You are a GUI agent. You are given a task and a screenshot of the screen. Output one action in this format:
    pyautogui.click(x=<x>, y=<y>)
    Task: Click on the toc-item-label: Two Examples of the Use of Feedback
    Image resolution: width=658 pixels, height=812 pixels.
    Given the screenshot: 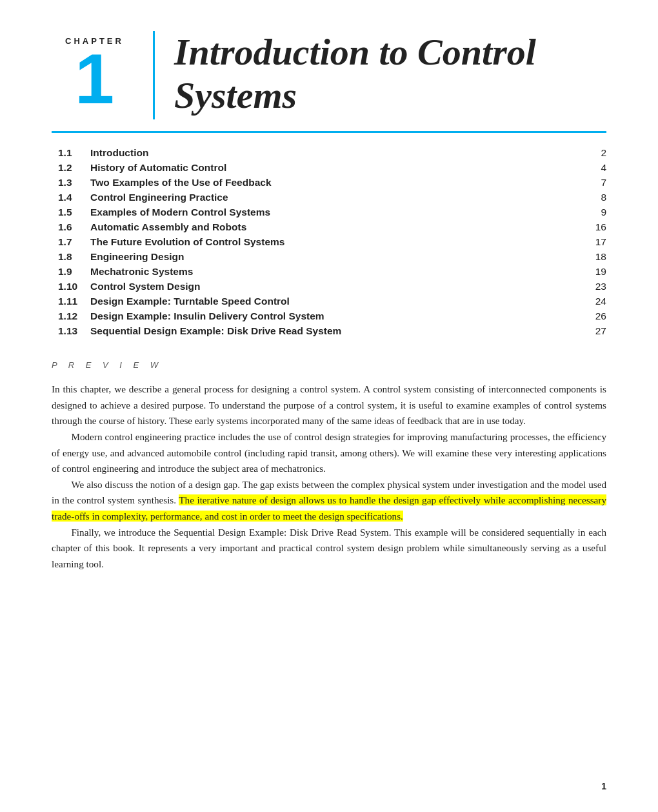 What is the action you would take?
    pyautogui.click(x=343, y=183)
    